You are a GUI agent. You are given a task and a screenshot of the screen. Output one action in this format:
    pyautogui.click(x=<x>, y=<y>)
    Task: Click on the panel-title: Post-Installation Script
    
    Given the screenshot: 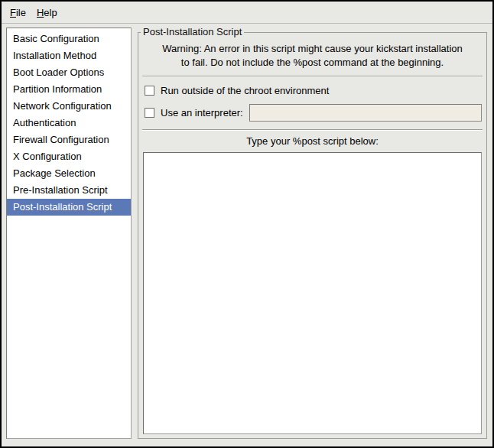 What is the action you would take?
    pyautogui.click(x=193, y=32)
    